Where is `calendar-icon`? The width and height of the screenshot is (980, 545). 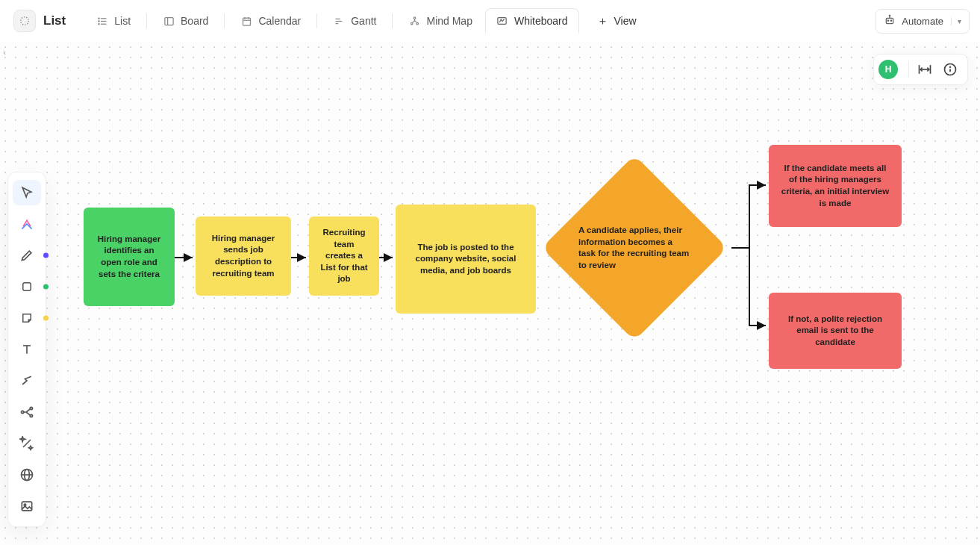 calendar-icon is located at coordinates (246, 21).